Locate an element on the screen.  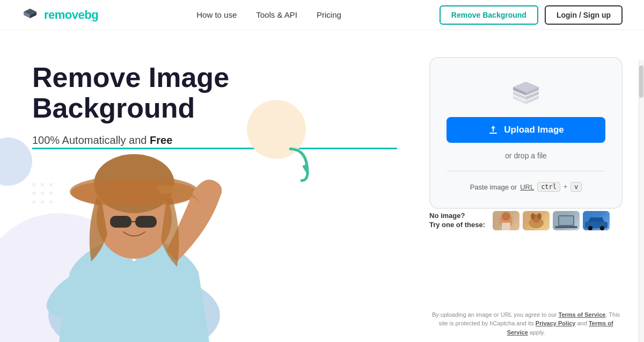
disclaimer-prefix: By uploading an image or URL you agree t… is located at coordinates (495, 315).